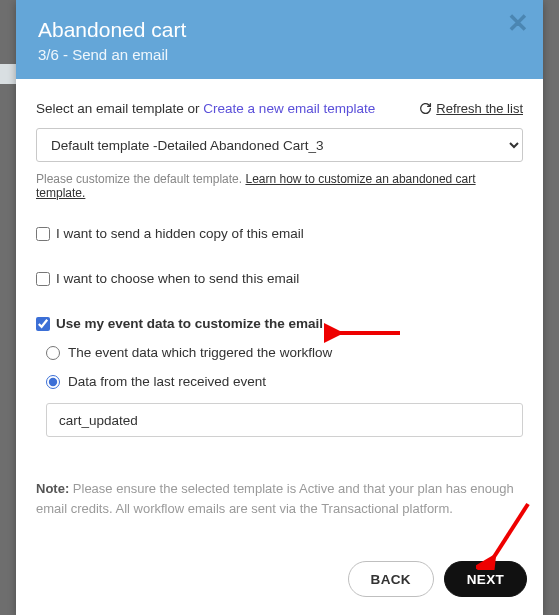 This screenshot has width=559, height=615. What do you see at coordinates (280, 324) in the screenshot?
I see `use-event-data-row: Use my event data to customize the email` at bounding box center [280, 324].